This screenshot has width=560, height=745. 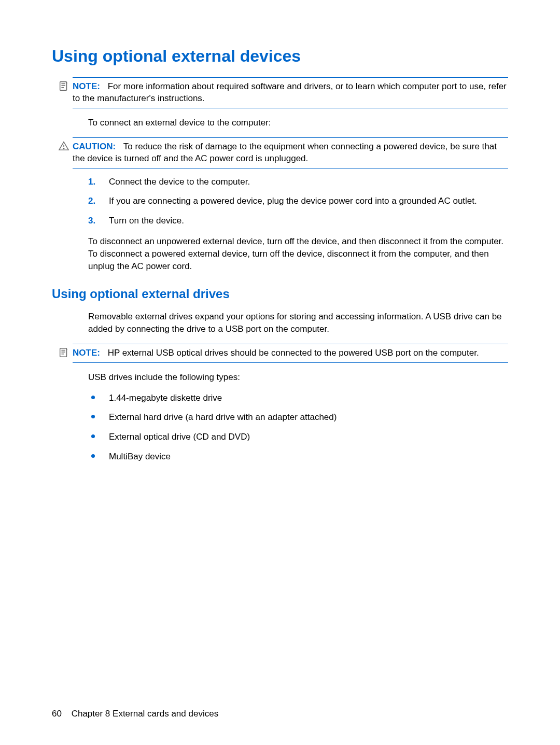 I want to click on chapter-label: Chapter 8 External cards and devices, so click(x=145, y=713).